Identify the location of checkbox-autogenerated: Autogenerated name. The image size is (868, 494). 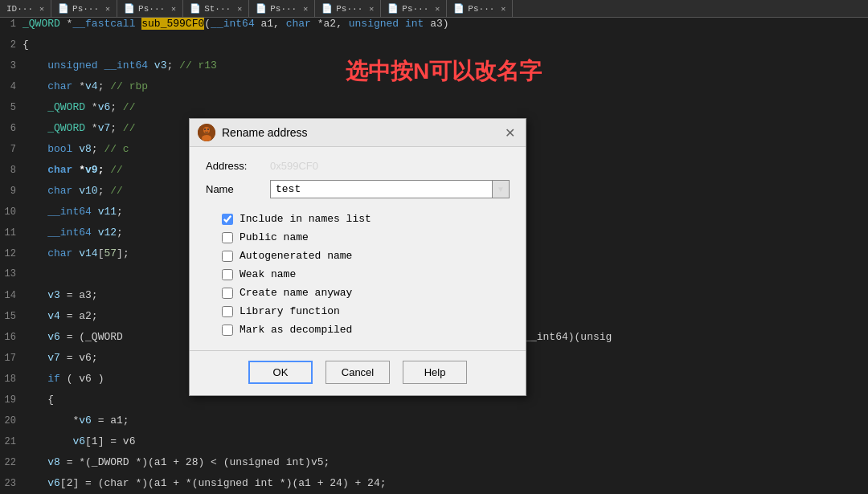
(366, 255).